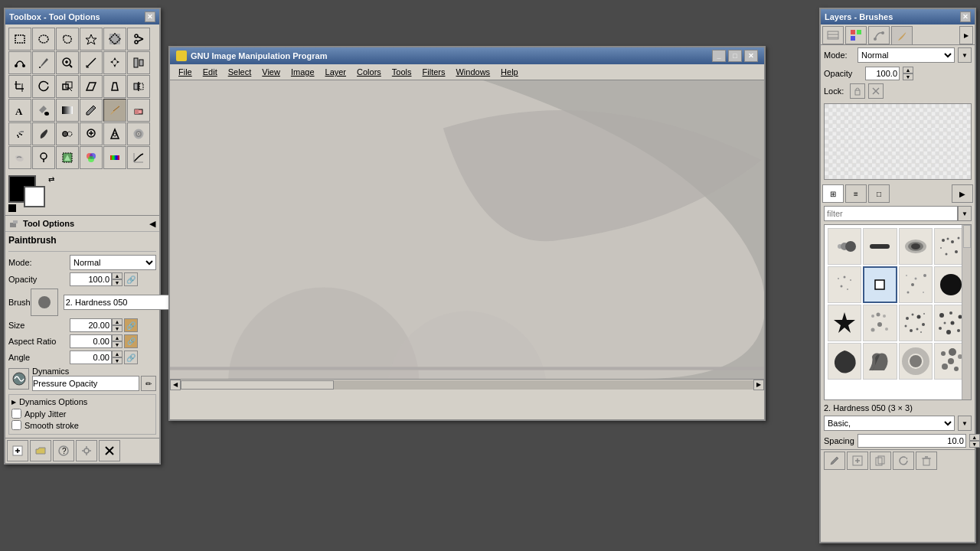  Describe the element at coordinates (152, 223) in the screenshot. I see `tool-options-collapse: ◀` at that location.